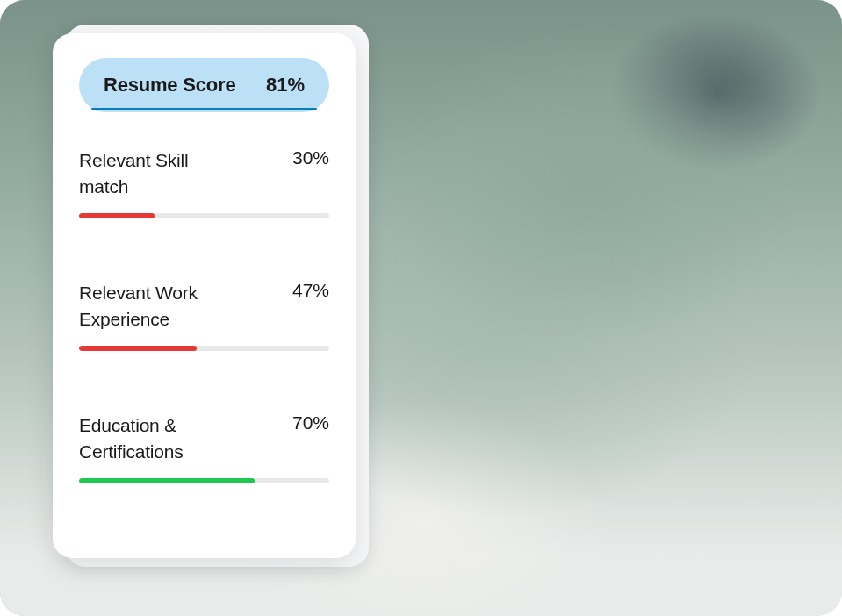 The height and width of the screenshot is (616, 842). I want to click on metric-education: Education & Certifications 70%, so click(204, 448).